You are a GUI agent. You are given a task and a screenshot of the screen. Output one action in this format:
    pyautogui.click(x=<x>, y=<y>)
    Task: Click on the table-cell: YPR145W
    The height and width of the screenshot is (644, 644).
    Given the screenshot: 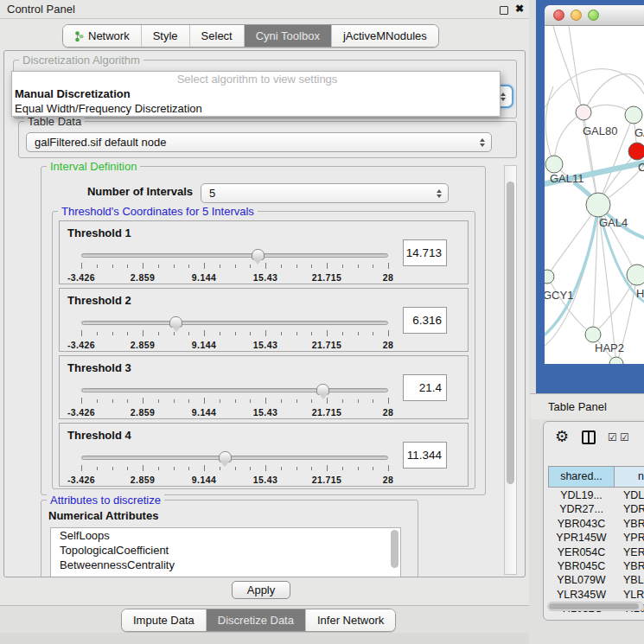 What is the action you would take?
    pyautogui.click(x=581, y=538)
    